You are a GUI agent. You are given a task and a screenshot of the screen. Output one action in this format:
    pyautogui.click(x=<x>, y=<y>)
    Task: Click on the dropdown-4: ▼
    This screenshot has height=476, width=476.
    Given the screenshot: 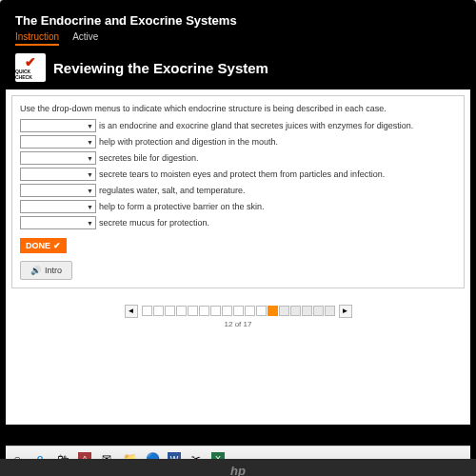 What is the action you would take?
    pyautogui.click(x=58, y=174)
    